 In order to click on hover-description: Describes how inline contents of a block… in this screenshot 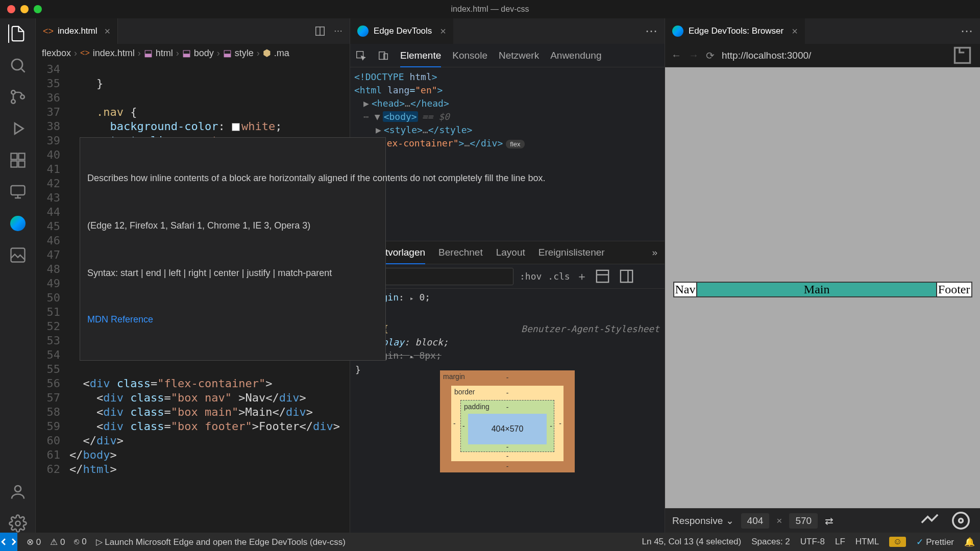, I will do `click(233, 179)`.